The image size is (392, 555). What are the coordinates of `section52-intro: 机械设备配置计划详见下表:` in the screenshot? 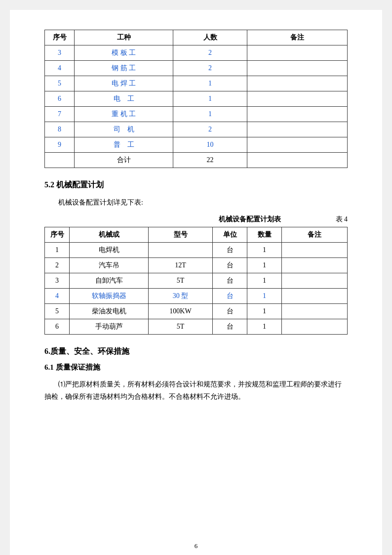 It's located at (196, 203).